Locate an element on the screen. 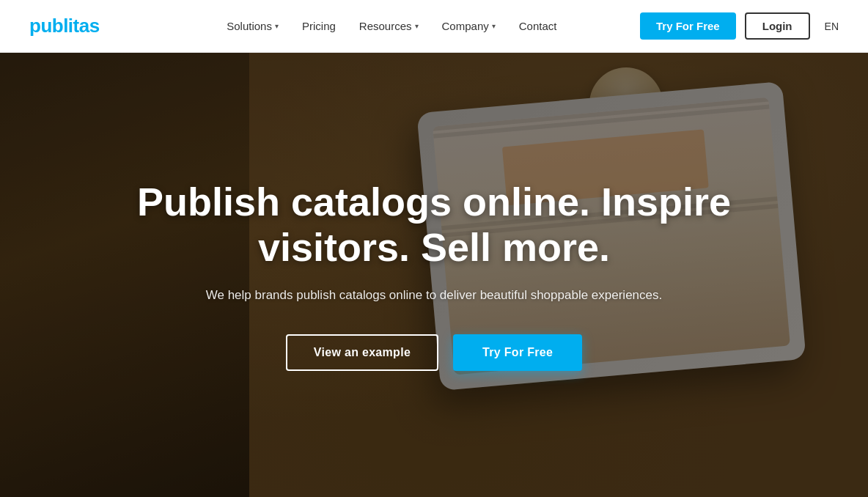 The height and width of the screenshot is (497, 868). nav-pricing: Pricing is located at coordinates (319, 26).